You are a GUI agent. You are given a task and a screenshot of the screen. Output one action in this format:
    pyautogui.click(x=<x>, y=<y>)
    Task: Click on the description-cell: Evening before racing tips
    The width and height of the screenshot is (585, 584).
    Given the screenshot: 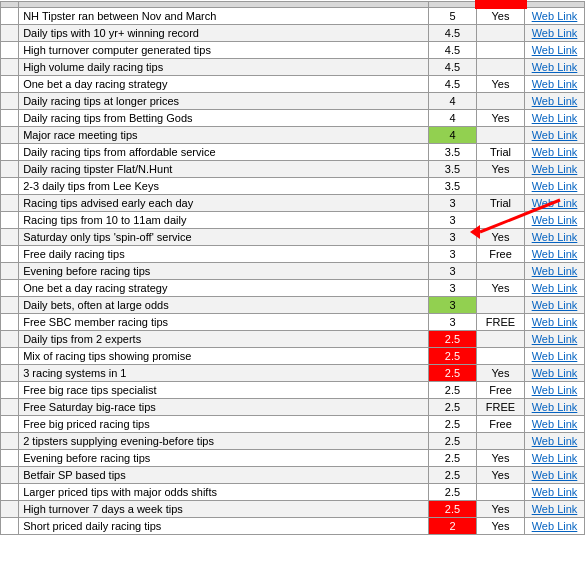 What is the action you would take?
    pyautogui.click(x=224, y=458)
    